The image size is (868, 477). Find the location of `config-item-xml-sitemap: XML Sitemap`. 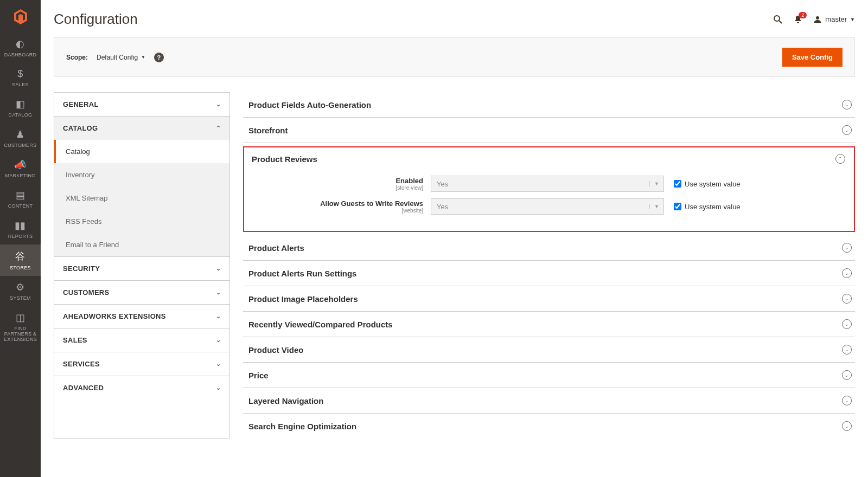

config-item-xml-sitemap: XML Sitemap is located at coordinates (142, 198).